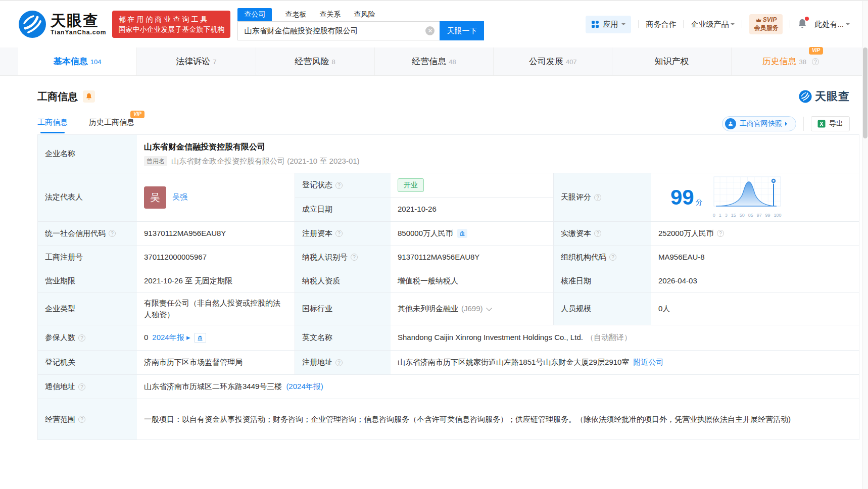  Describe the element at coordinates (364, 16) in the screenshot. I see `search-tab-risk: 查风险` at that location.